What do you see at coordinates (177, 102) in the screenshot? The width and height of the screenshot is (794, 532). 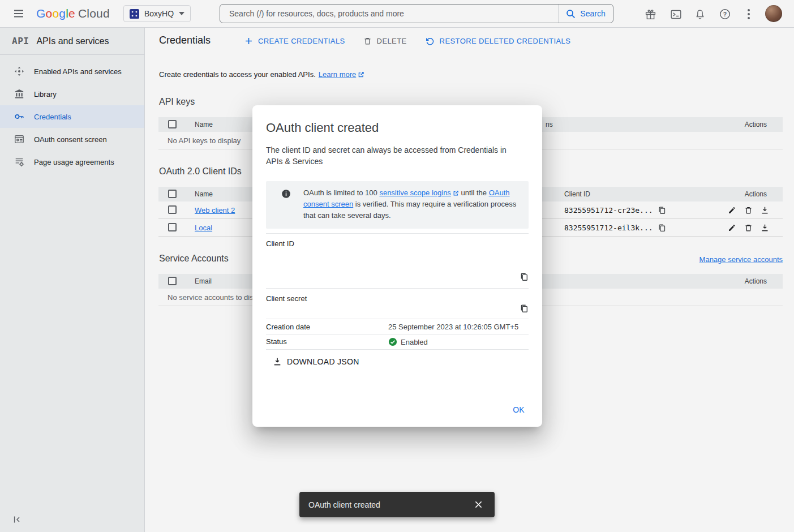 I see `api-keys-heading: API keys` at bounding box center [177, 102].